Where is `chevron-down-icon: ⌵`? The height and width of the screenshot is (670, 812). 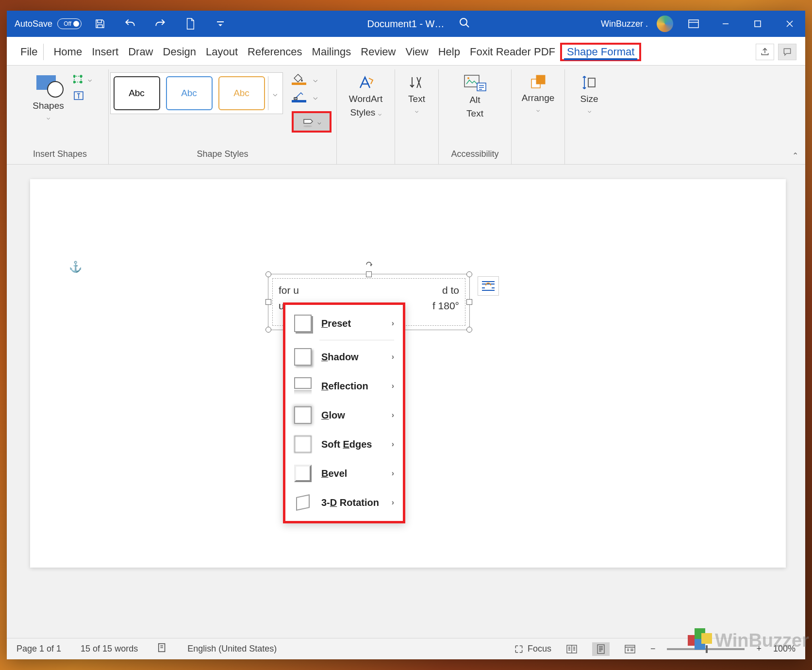
chevron-down-icon: ⌵ is located at coordinates (538, 110).